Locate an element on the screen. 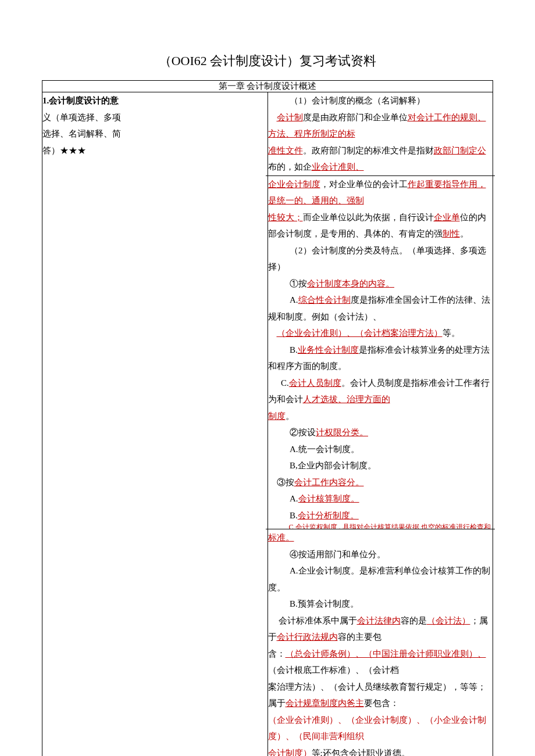 The height and width of the screenshot is (756, 535). t: 人才选拔、治理方面的 is located at coordinates (347, 399).